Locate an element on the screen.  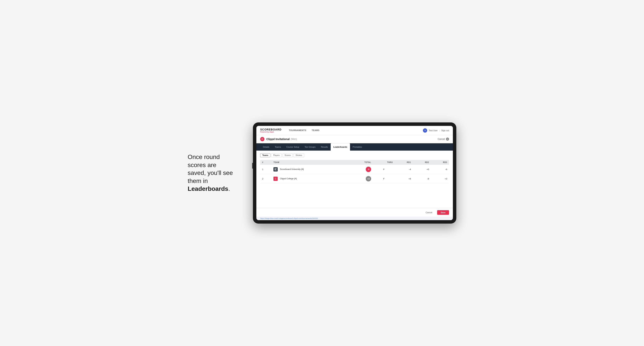
rd2-cell-1: +5 is located at coordinates (422, 170).